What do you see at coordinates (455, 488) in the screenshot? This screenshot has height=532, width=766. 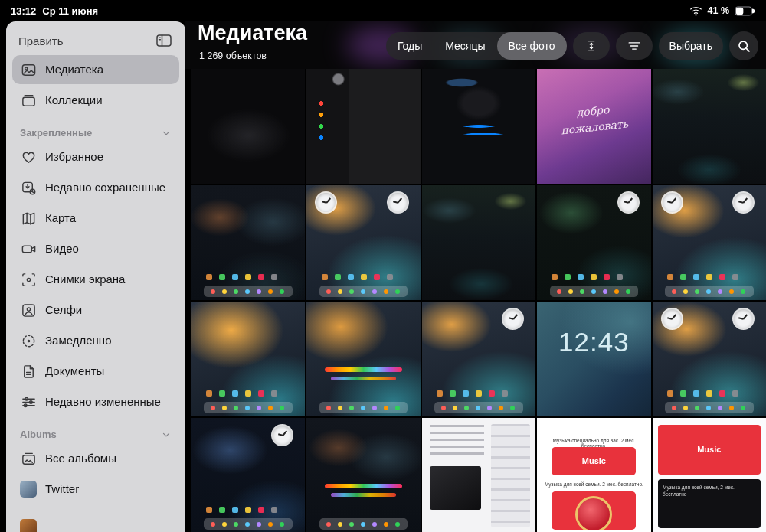 I see `webdark-overlay` at bounding box center [455, 488].